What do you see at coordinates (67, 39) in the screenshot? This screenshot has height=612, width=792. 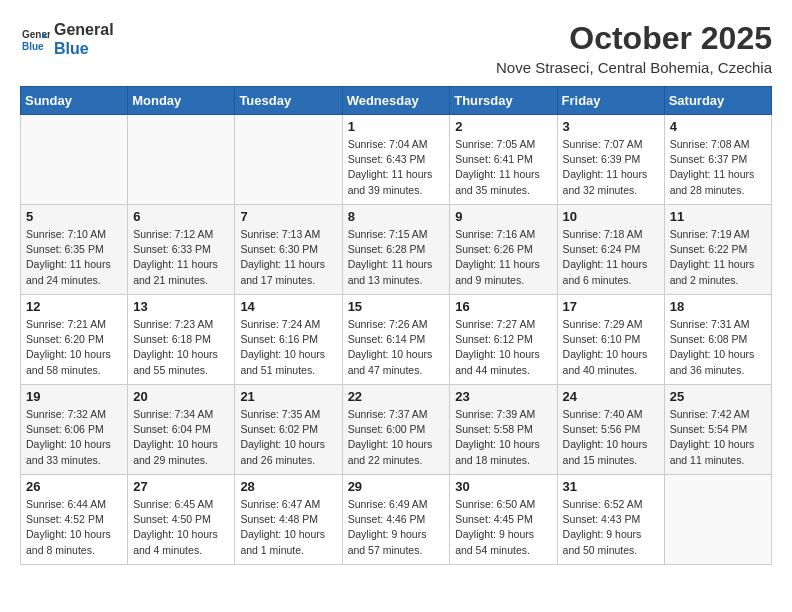 I see `logo: General Blue General Blue` at bounding box center [67, 39].